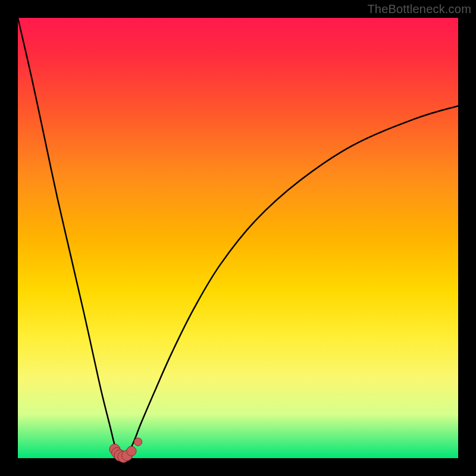  Describe the element at coordinates (419, 10) in the screenshot. I see `watermark-text: TheBottleneck.com` at that location.